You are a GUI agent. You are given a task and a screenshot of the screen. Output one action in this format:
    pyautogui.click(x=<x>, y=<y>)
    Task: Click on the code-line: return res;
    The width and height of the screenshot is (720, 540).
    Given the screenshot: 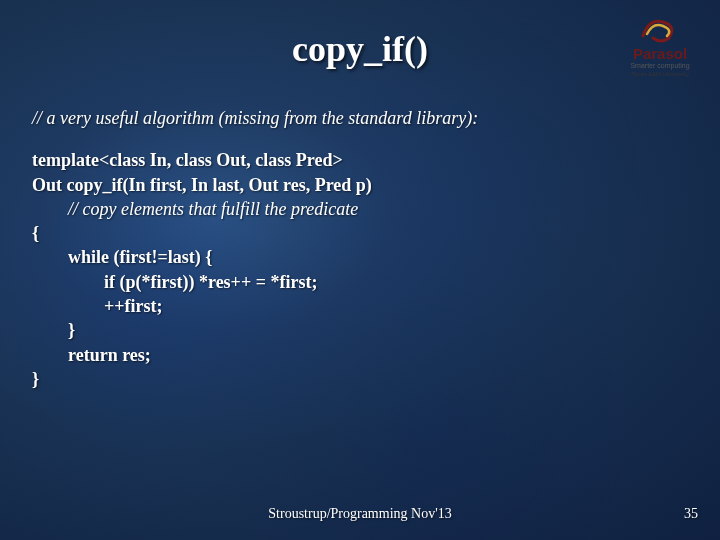 What is the action you would take?
    pyautogui.click(x=92, y=355)
    